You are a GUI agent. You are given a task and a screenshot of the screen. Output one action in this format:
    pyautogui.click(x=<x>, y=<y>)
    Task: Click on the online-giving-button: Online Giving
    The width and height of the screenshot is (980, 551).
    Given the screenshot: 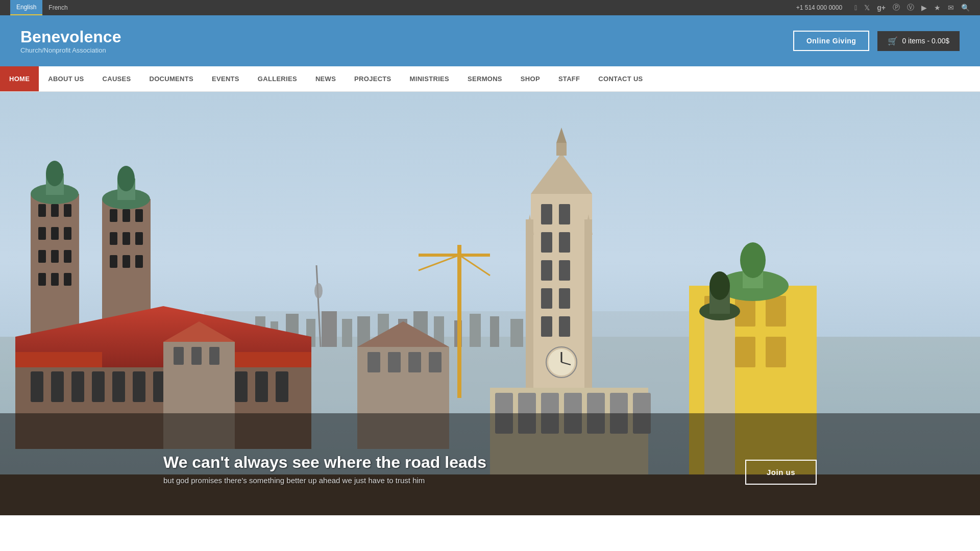 What is the action you would take?
    pyautogui.click(x=831, y=41)
    